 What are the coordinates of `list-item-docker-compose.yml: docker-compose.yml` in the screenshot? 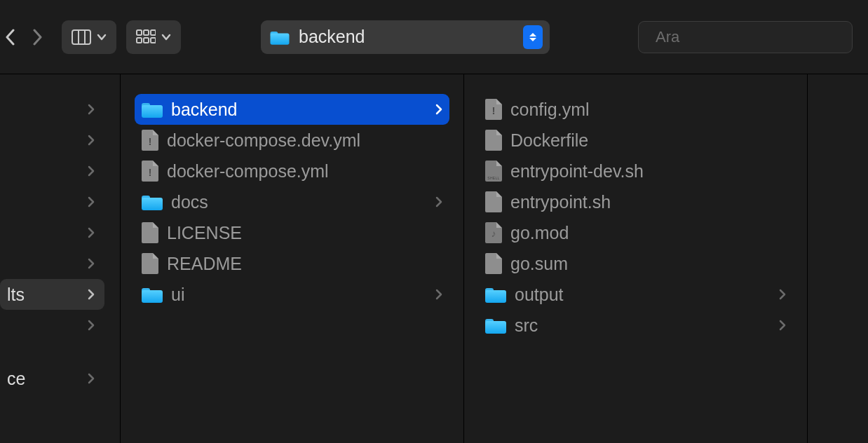 It's located at (292, 171).